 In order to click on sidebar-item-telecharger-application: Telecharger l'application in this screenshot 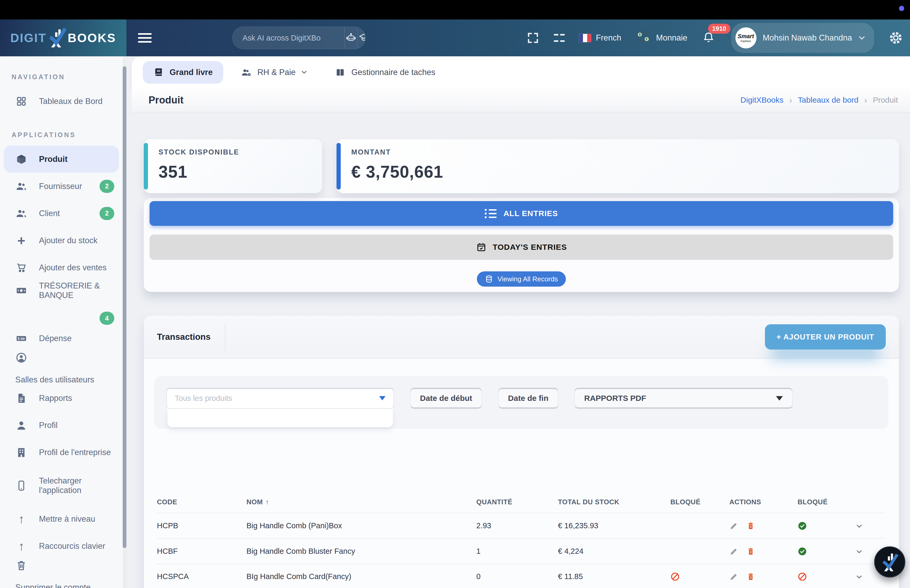, I will do `click(61, 486)`.